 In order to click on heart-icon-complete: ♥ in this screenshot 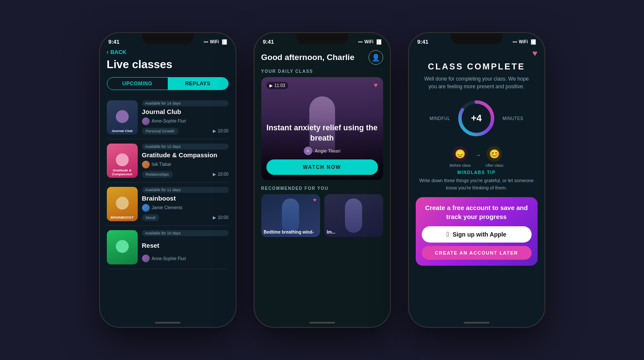, I will do `click(535, 53)`.